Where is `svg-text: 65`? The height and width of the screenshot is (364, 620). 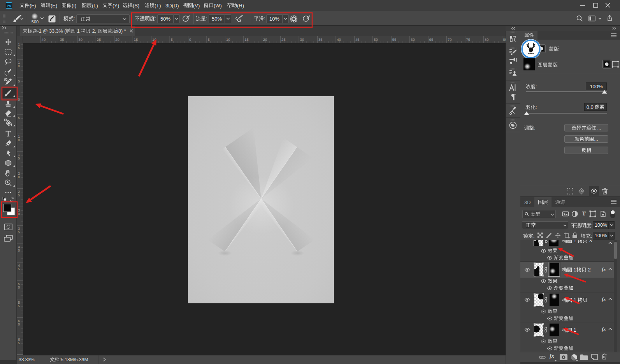 svg-text: 65 is located at coordinates (431, 40).